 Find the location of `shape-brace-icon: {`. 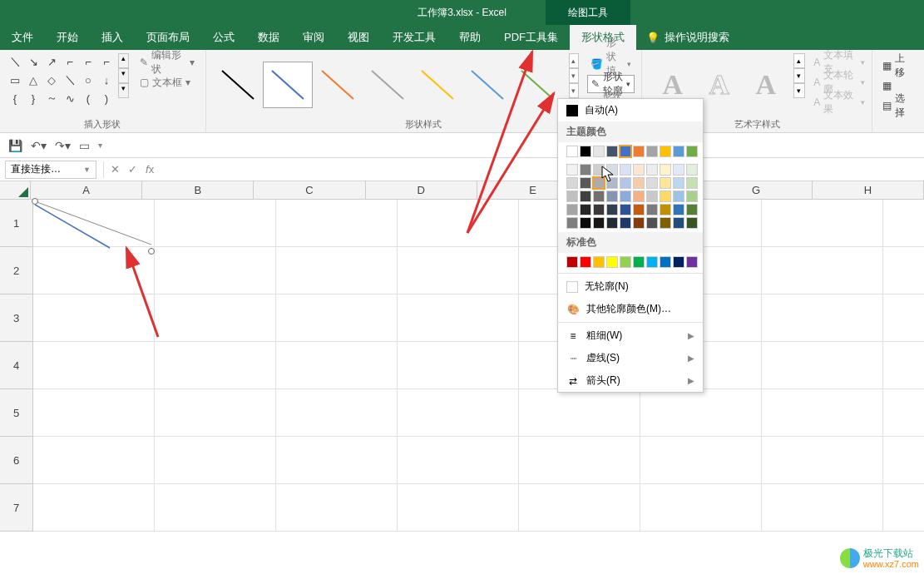

shape-brace-icon: { is located at coordinates (15, 98).